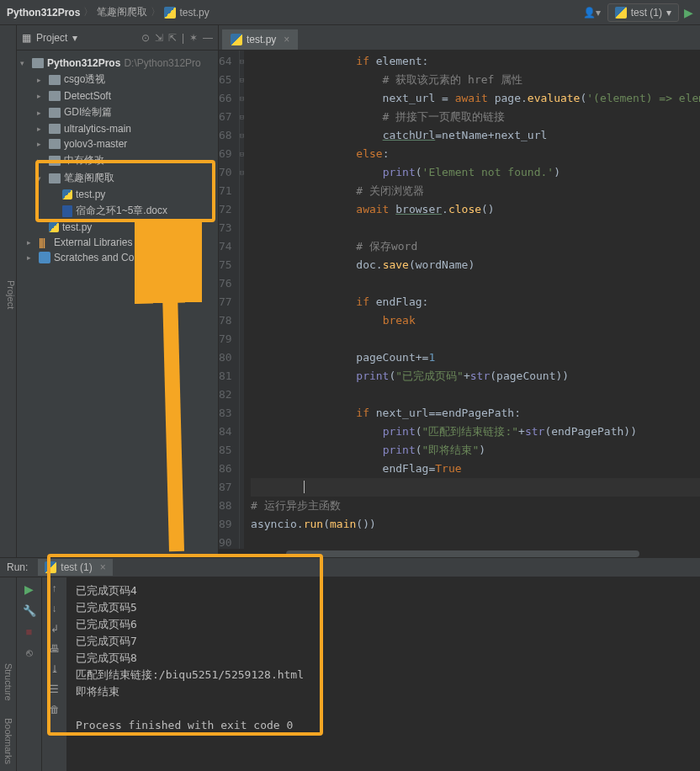 The width and height of the screenshot is (700, 771). What do you see at coordinates (55, 674) in the screenshot?
I see `run-toolbar-left2: ↑ ↓ ↲ 🖶 ⤓ ☰ 🗑` at bounding box center [55, 674].